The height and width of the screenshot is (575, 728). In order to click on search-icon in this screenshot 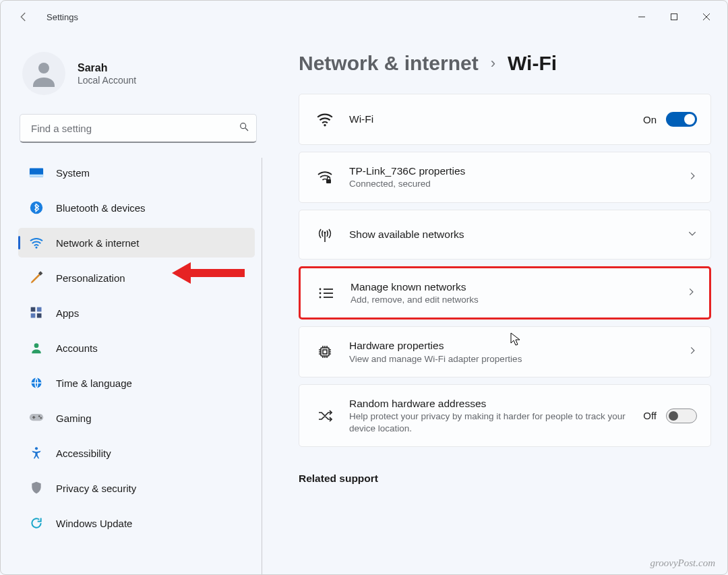, I will do `click(244, 128)`.